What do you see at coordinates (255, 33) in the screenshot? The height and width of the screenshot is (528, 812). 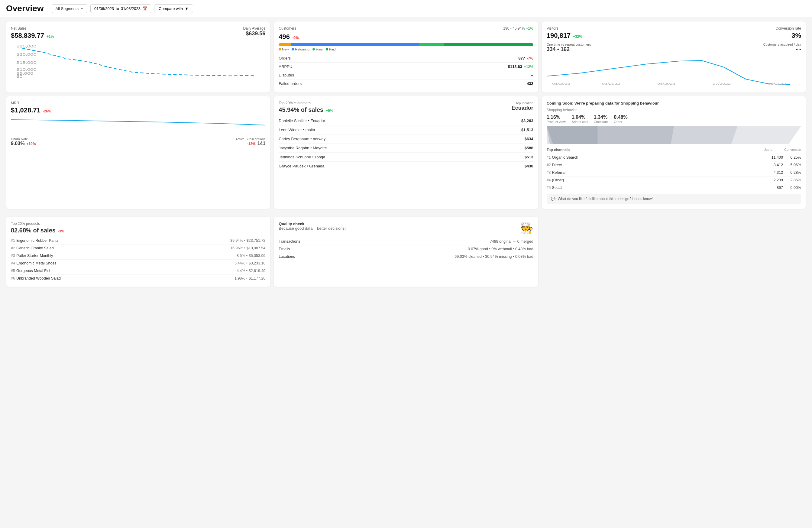 I see `daily-avg-value: $639.56` at bounding box center [255, 33].